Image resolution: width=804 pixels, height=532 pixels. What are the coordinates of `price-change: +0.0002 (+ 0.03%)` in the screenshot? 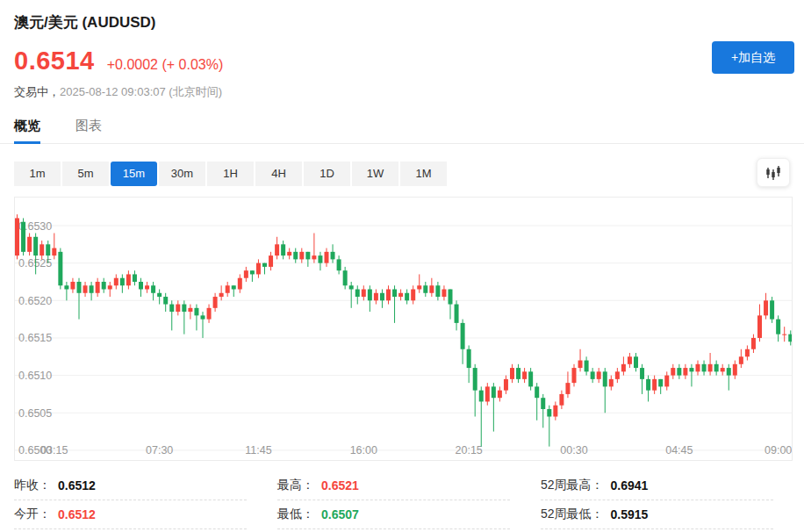 It's located at (165, 65).